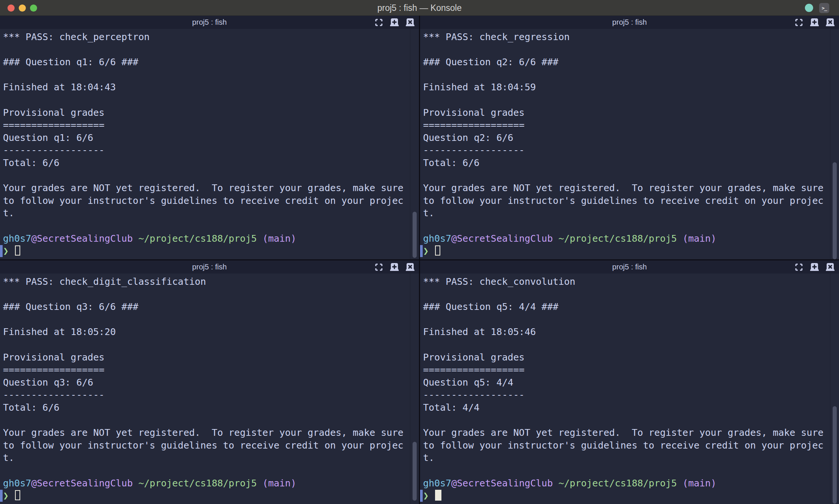  What do you see at coordinates (627, 307) in the screenshot?
I see `terminal-line: ### Question q5: 4/4 ###` at bounding box center [627, 307].